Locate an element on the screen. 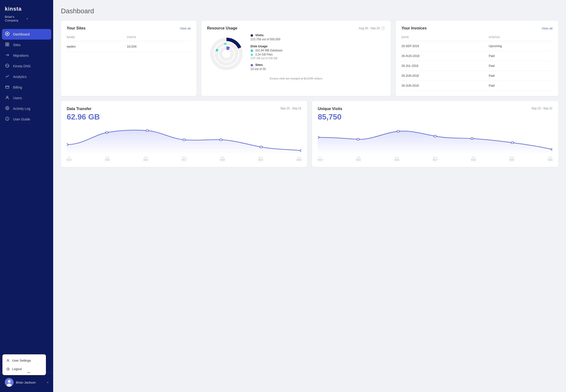 This screenshot has width=566, height=392. legend-visits: Visits 215,758 out of 500,000 is located at coordinates (318, 37).